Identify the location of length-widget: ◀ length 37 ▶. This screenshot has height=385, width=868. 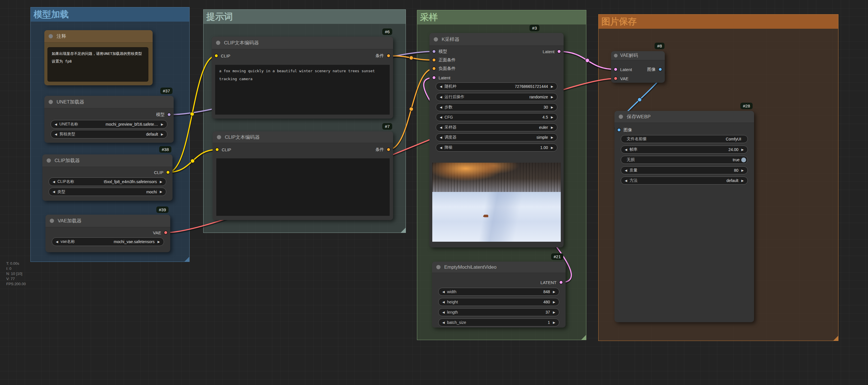
(499, 312).